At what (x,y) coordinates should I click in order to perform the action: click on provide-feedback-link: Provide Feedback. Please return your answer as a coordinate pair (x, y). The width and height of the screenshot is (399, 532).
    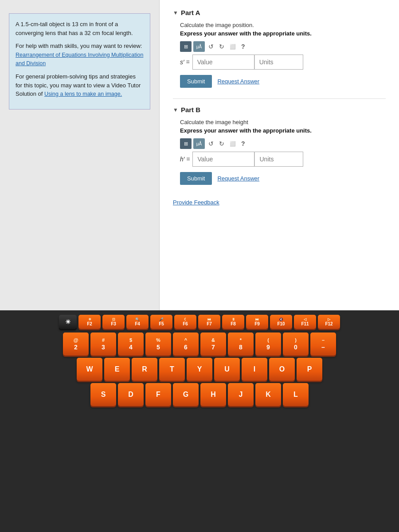
    Looking at the image, I should click on (196, 202).